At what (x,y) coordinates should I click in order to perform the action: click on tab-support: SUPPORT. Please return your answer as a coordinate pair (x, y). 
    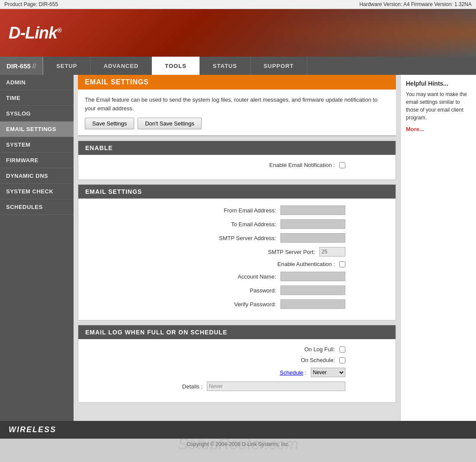
    Looking at the image, I should click on (279, 66).